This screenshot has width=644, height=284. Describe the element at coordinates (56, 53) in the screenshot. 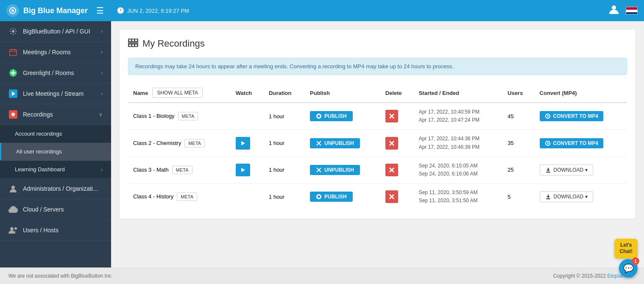

I see `sidebar-item-meetings: Meetings / Rooms ›` at that location.